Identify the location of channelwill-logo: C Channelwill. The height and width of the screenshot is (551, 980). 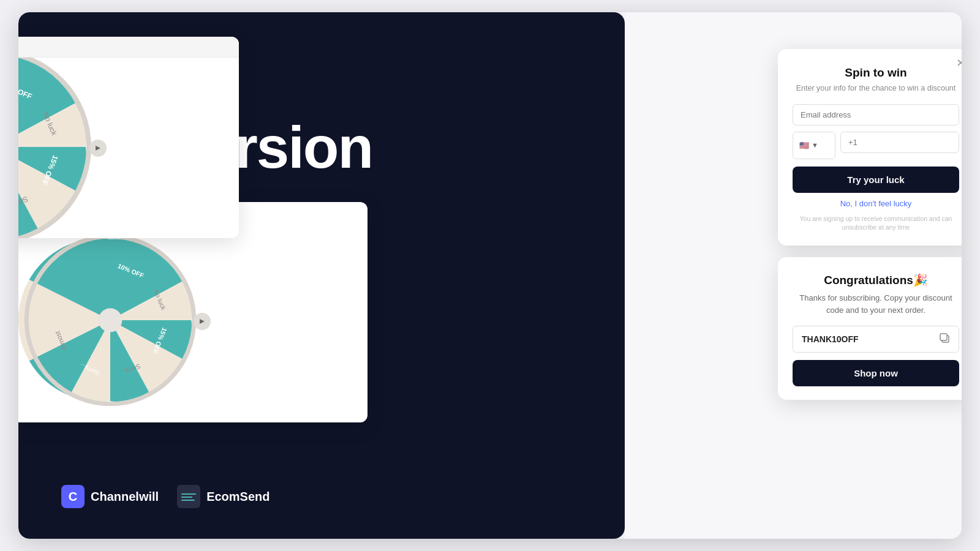
(110, 497).